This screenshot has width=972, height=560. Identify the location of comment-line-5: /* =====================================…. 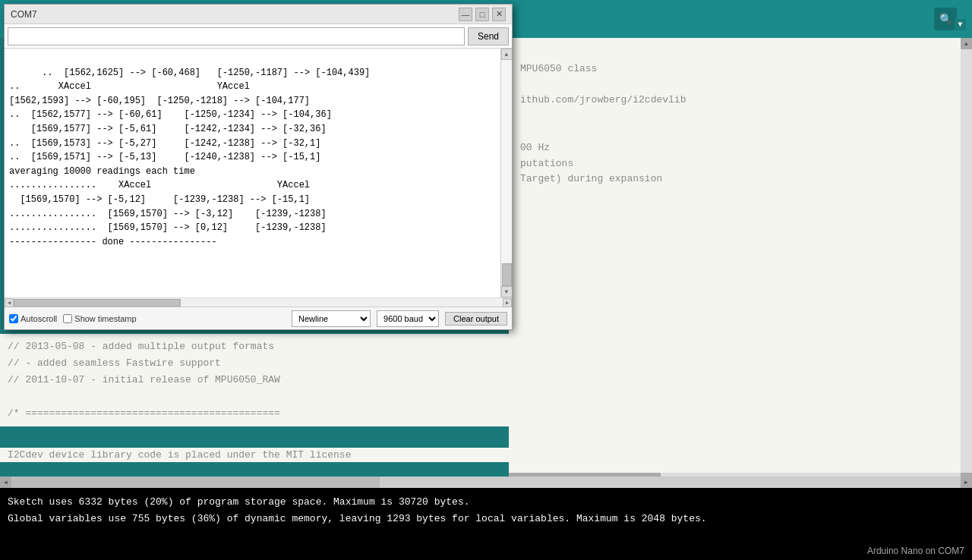
(254, 414).